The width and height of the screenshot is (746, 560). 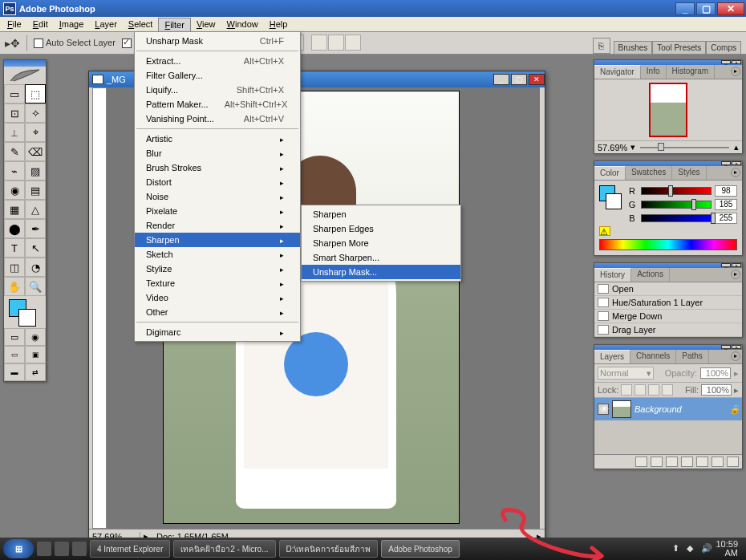 What do you see at coordinates (381, 229) in the screenshot?
I see `menuitem-sharpen-edges: Sharpen Edges` at bounding box center [381, 229].